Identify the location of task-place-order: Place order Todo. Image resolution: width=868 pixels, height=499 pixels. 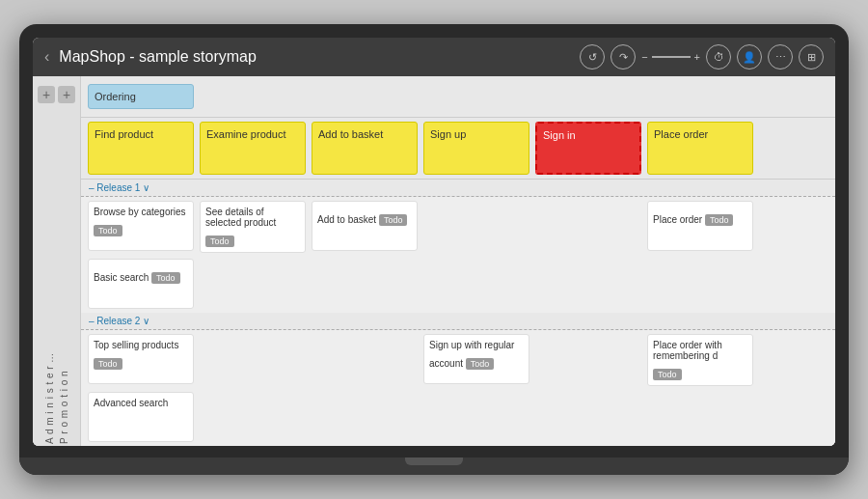
(700, 226).